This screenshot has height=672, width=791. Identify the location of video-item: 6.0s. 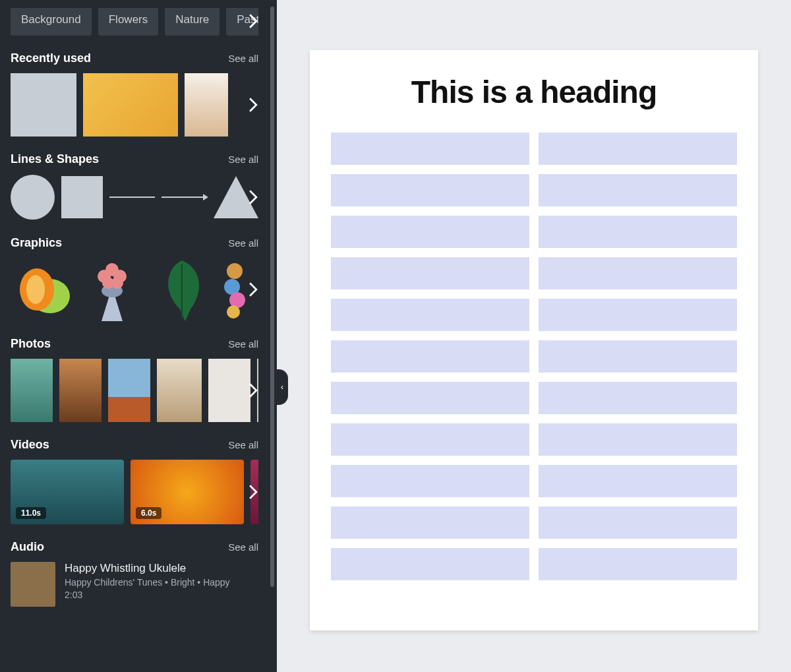
(187, 492).